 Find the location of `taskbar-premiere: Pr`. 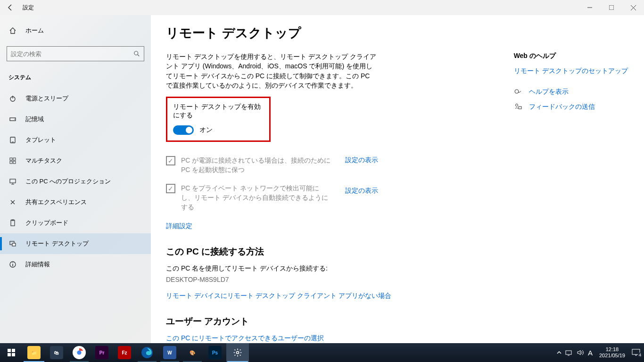

taskbar-premiere: Pr is located at coordinates (102, 353).